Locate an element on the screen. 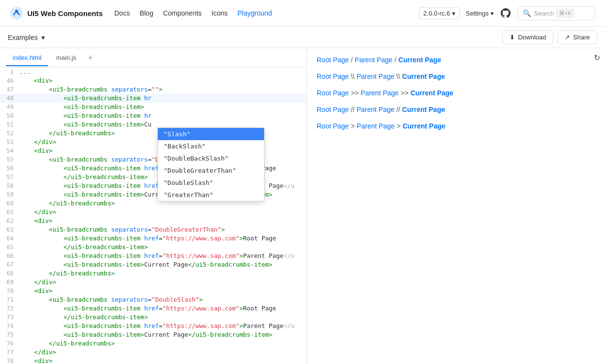 Image resolution: width=605 pixels, height=364 pixels. code-line-72: 72 <ui5-breadcrumbs-item href="https://w… is located at coordinates (153, 309).